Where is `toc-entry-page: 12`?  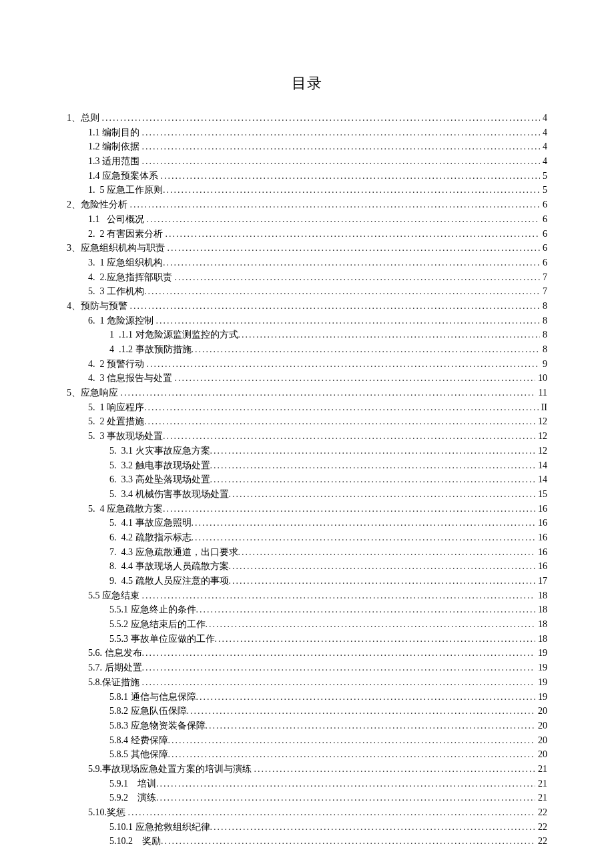
toc-entry-page: 12 is located at coordinates (541, 422).